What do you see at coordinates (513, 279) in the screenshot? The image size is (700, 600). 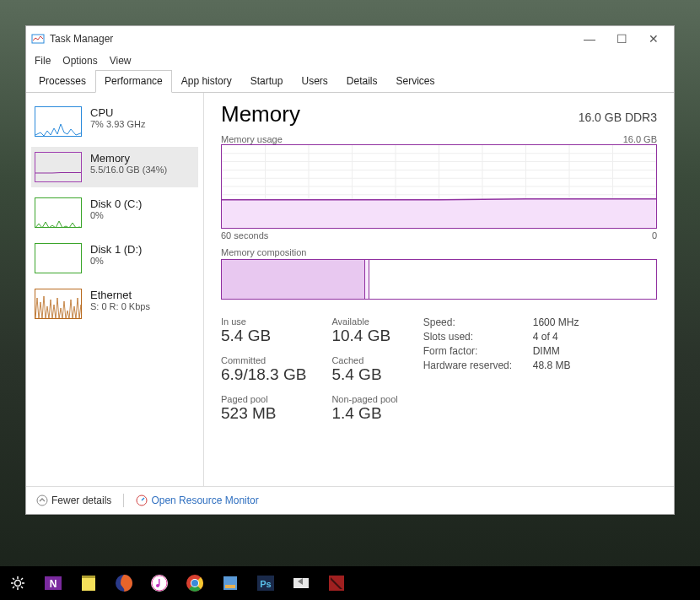 I see `comp-standby` at bounding box center [513, 279].